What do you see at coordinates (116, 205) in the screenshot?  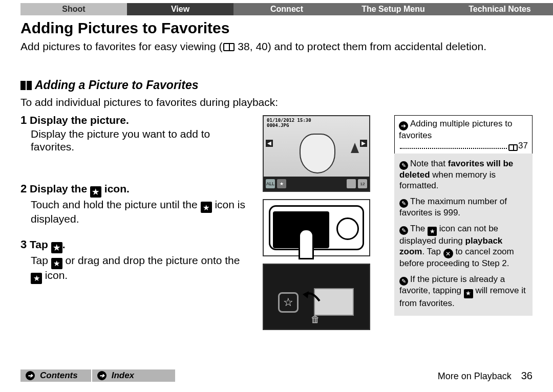 I see `step-2-body-a: Touch and hold the picture until the` at bounding box center [116, 205].